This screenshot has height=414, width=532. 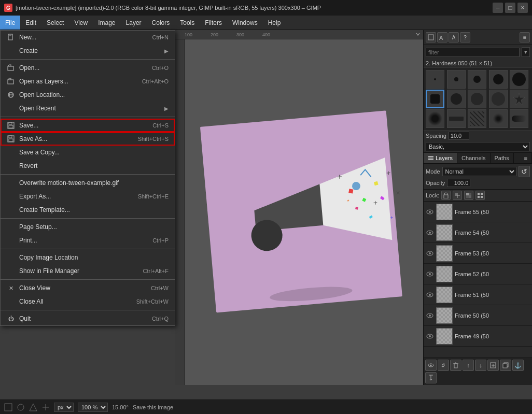 I want to click on lock-pixels-btn, so click(x=446, y=195).